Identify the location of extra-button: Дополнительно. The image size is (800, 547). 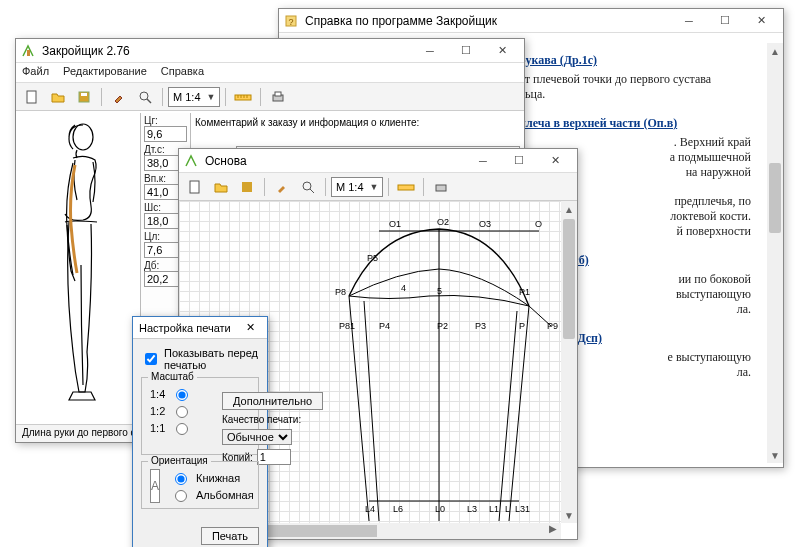
(272, 401).